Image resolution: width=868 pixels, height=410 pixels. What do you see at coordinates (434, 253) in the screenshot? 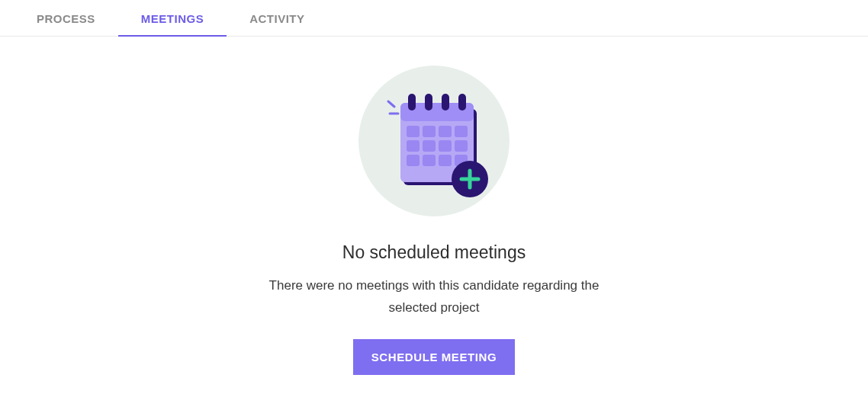
I see `empty-state-title: No scheduled meetings` at bounding box center [434, 253].